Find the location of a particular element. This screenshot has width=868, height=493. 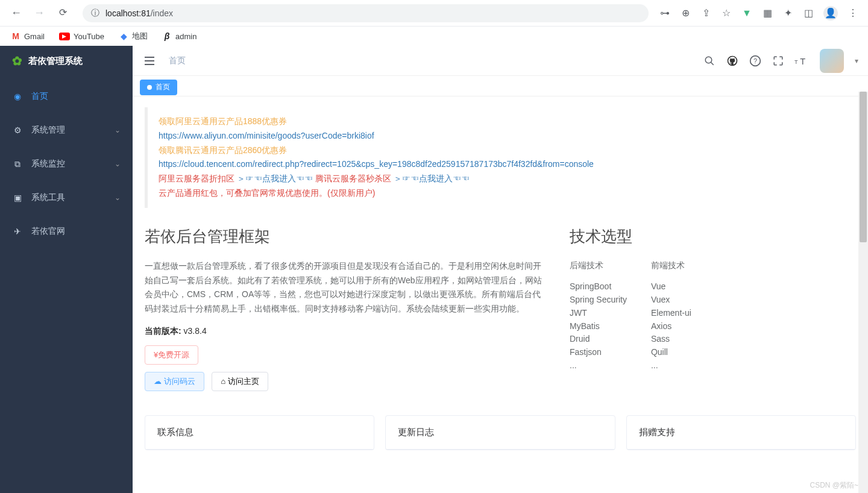

scrollbar-thumb is located at coordinates (863, 167).